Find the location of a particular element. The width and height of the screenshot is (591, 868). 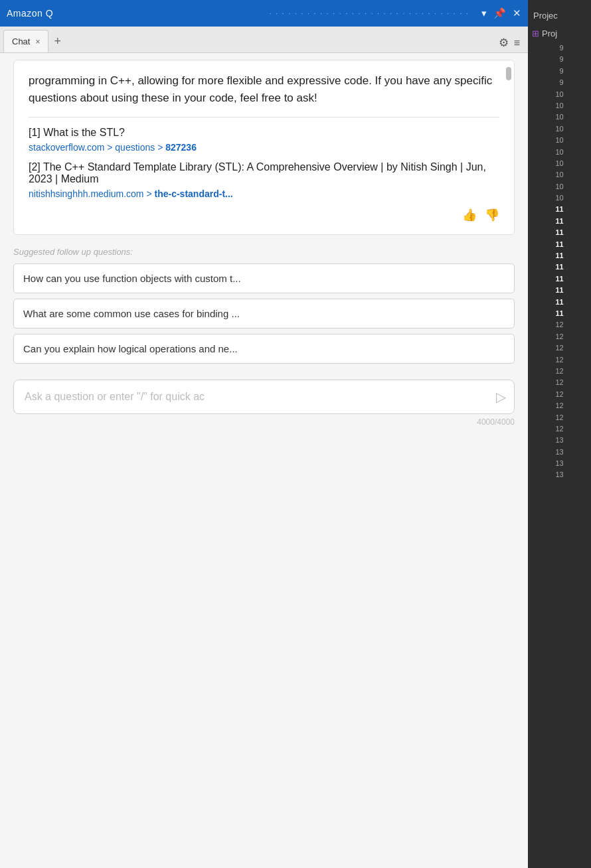

right-panel-title: Projec is located at coordinates (559, 16).